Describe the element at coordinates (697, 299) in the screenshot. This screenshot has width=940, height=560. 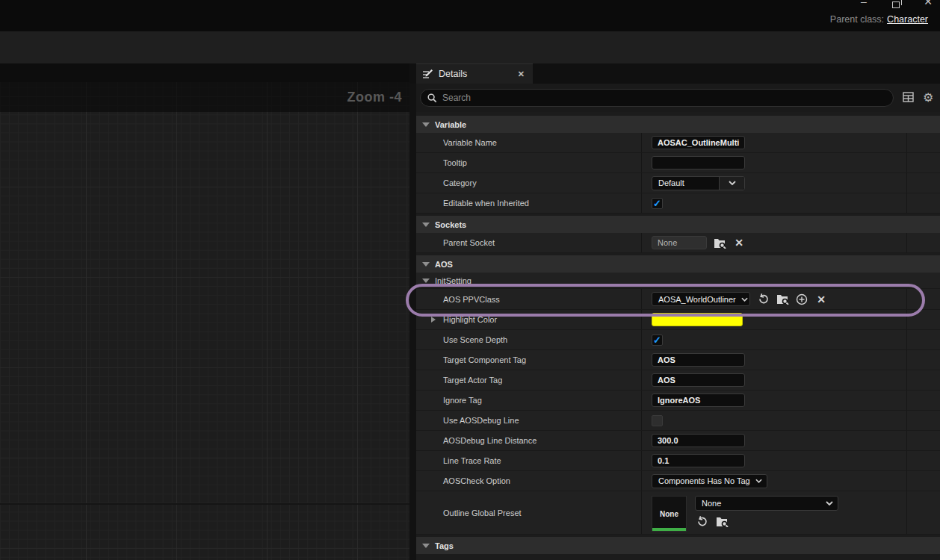
I see `aos-ppvclass-value: AOSA_WorldOutliner` at that location.